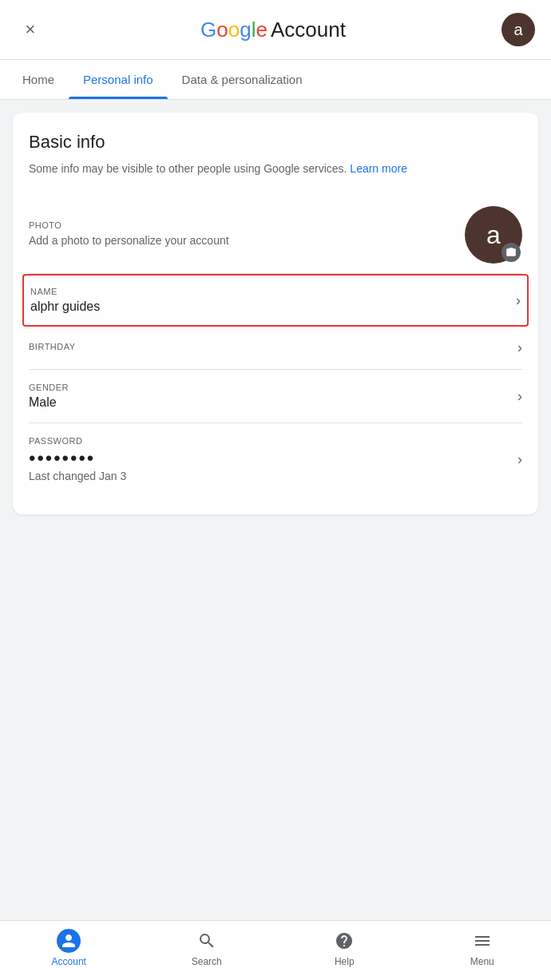  Describe the element at coordinates (518, 30) in the screenshot. I see `user-avatar: a` at that location.